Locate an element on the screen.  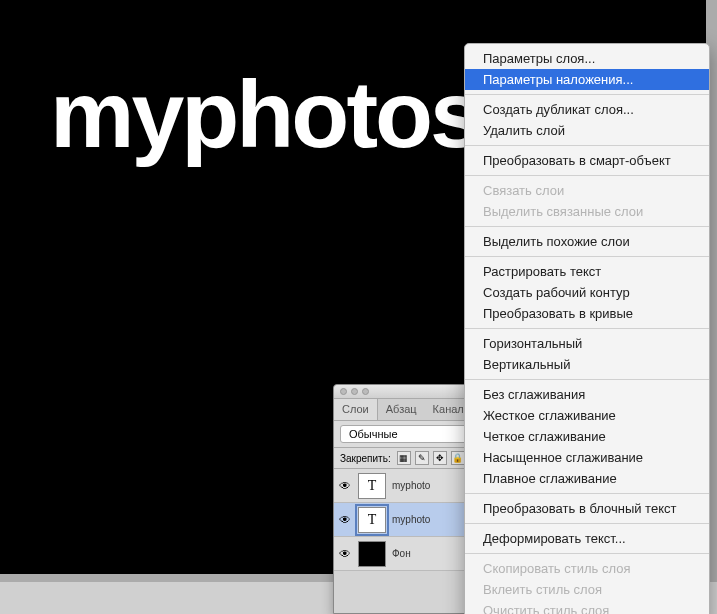
menu-item: Преобразовать в кривые is located at coordinates (587, 314).